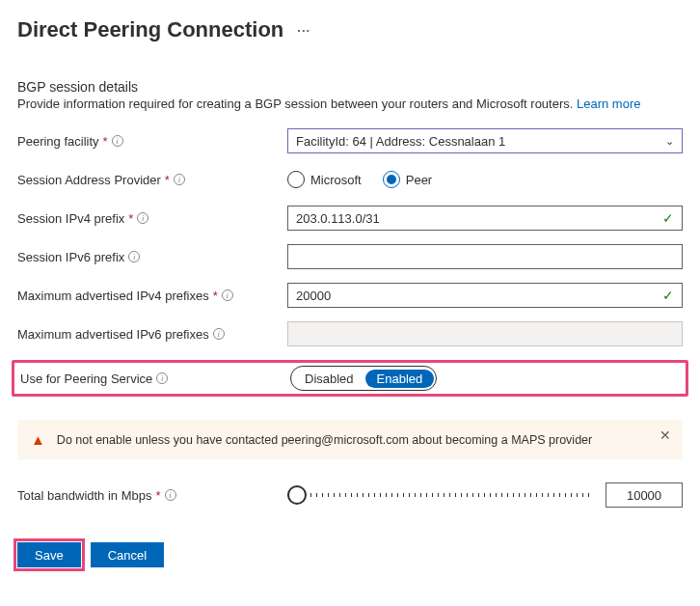 Image resolution: width=700 pixels, height=606 pixels. I want to click on page-title: Direct Peering Connection ···, so click(350, 30).